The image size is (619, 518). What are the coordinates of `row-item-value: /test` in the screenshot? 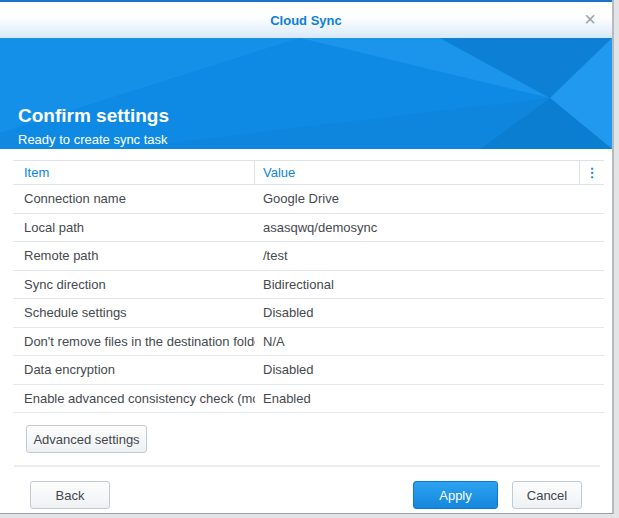 It's located at (430, 256).